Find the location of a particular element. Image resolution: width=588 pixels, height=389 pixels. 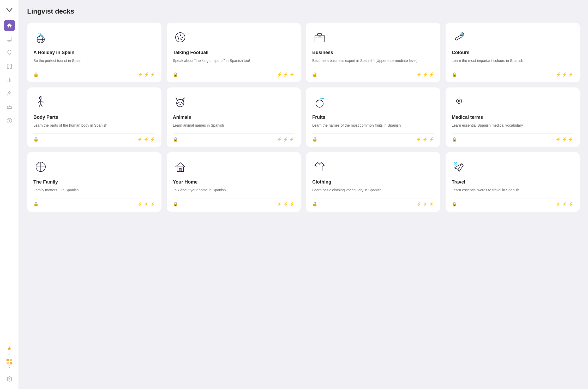

deck-desc-medical: Learn essential Spanish medical vocabula… is located at coordinates (513, 125).